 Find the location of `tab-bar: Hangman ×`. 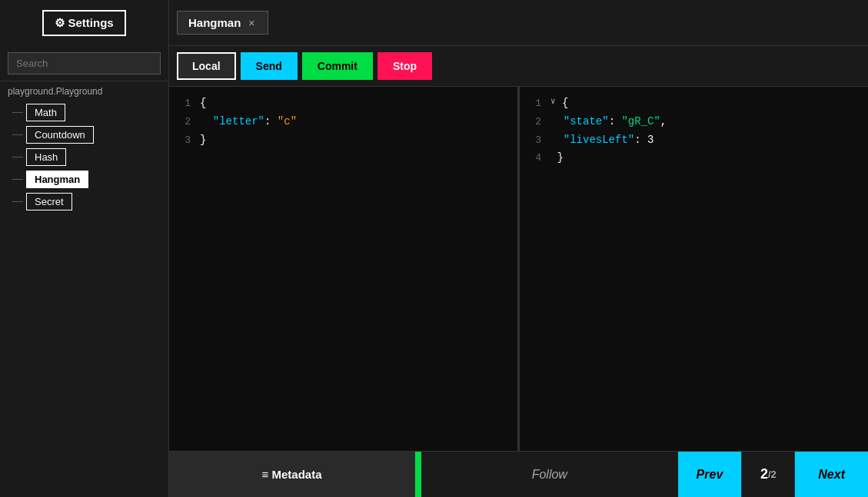

tab-bar: Hangman × is located at coordinates (518, 23).